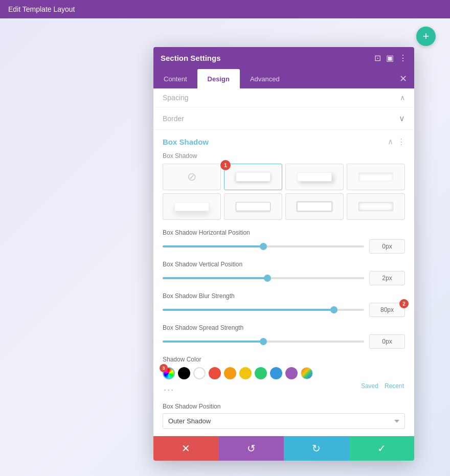 The height and width of the screenshot is (476, 450). What do you see at coordinates (263, 278) in the screenshot?
I see `slider-vertical-track` at bounding box center [263, 278].